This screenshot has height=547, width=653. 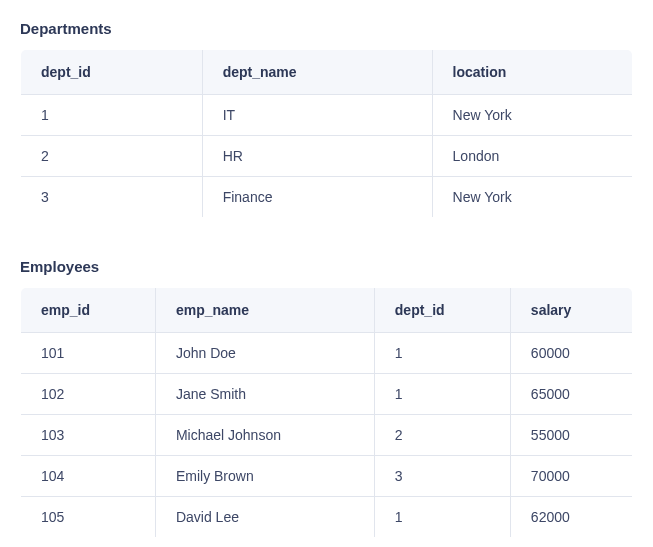 What do you see at coordinates (264, 394) in the screenshot?
I see `cell-emp-name: Jane Smith` at bounding box center [264, 394].